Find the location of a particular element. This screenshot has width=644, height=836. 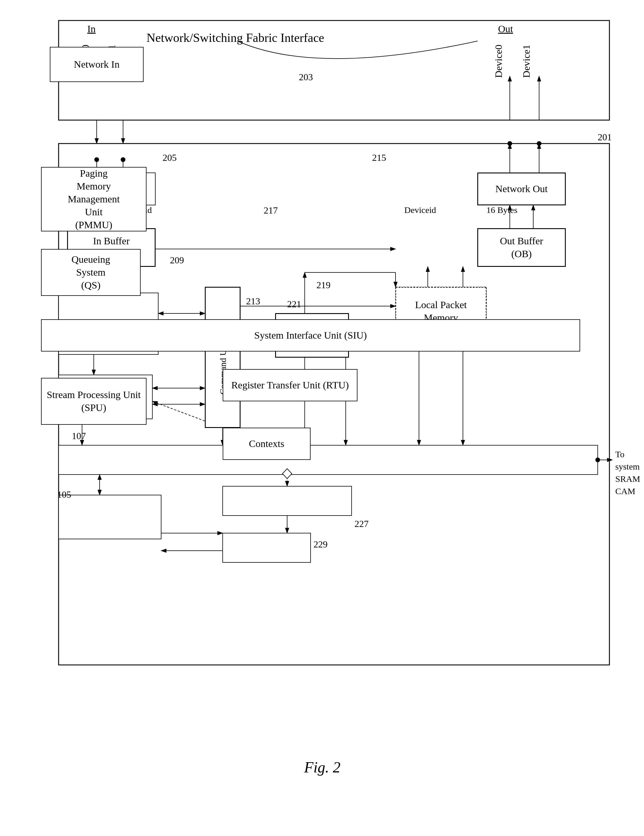

label-217: 217 is located at coordinates (271, 211).